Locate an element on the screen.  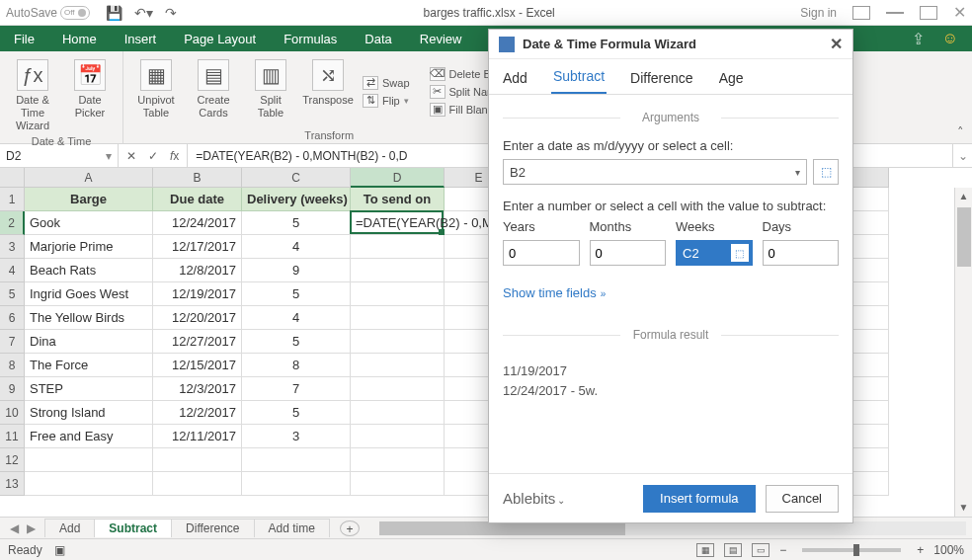
table-header: To send on is located at coordinates (397, 200).